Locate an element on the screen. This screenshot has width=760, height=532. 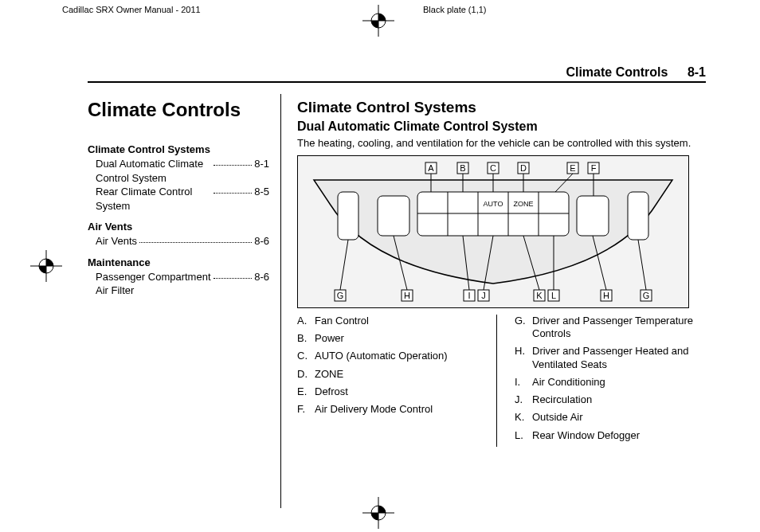
horizontal-rule-icon is located at coordinates (397, 82).